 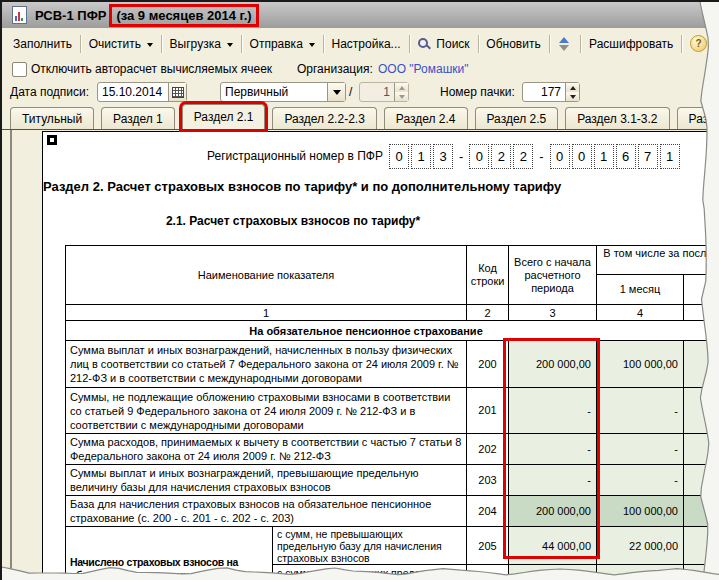 I want to click on row-total-203: -, so click(x=553, y=480).